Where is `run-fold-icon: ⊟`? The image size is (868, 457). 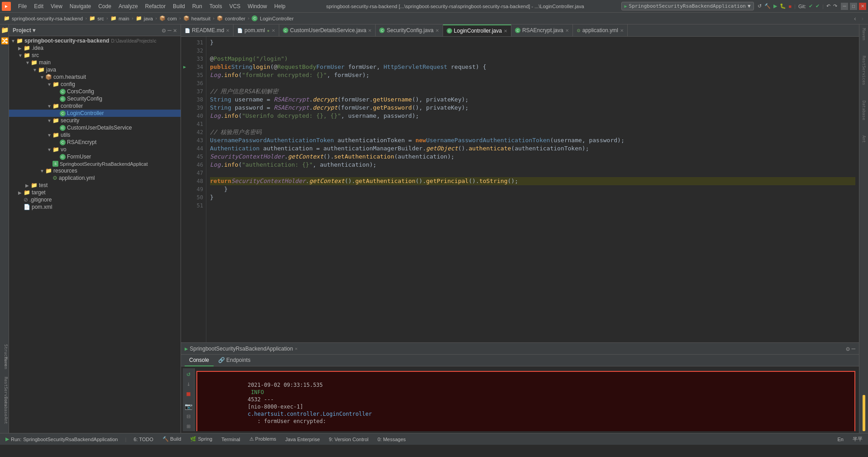
run-fold-icon: ⊟ is located at coordinates (188, 416).